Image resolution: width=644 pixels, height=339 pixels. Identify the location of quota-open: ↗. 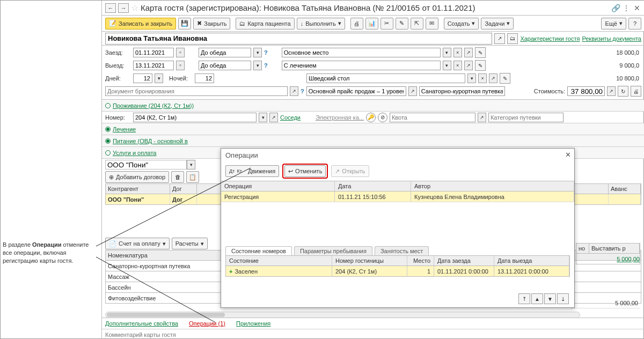
(482, 117).